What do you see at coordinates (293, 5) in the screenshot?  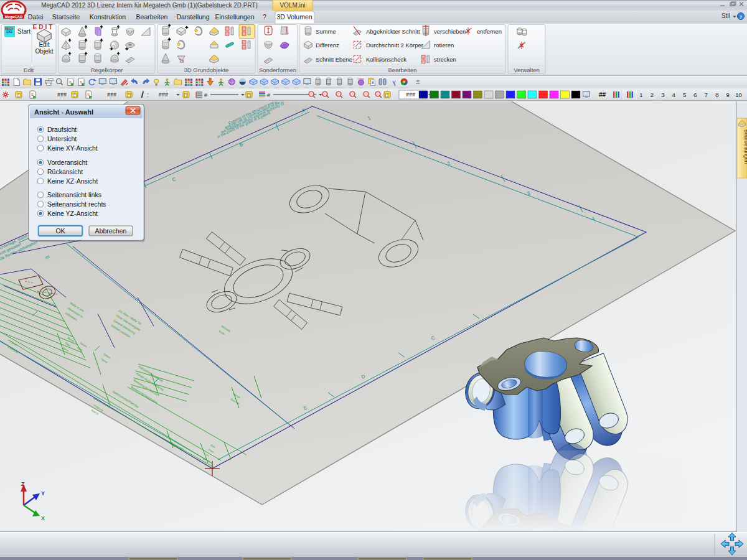 I see `svg-text: VOLM.ini` at bounding box center [293, 5].